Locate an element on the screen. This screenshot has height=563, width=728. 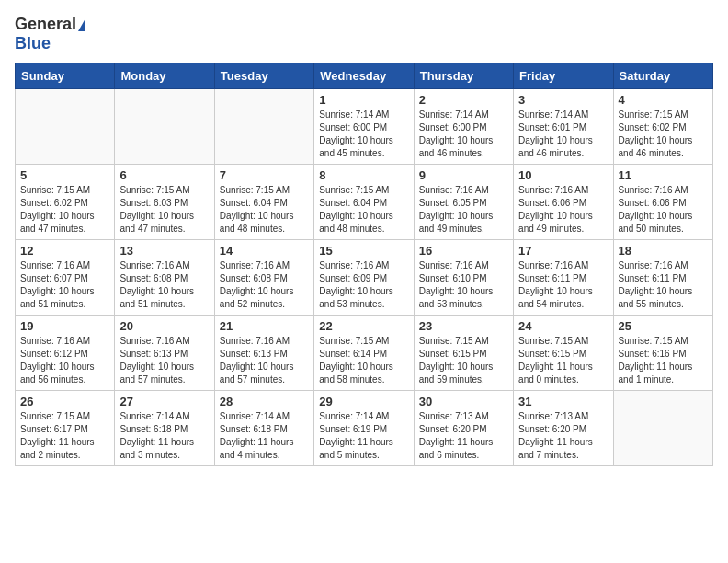
calendar-cell: 16Sunrise: 7:16 AM Sunset: 6:10 PM Dayli… is located at coordinates (463, 278).